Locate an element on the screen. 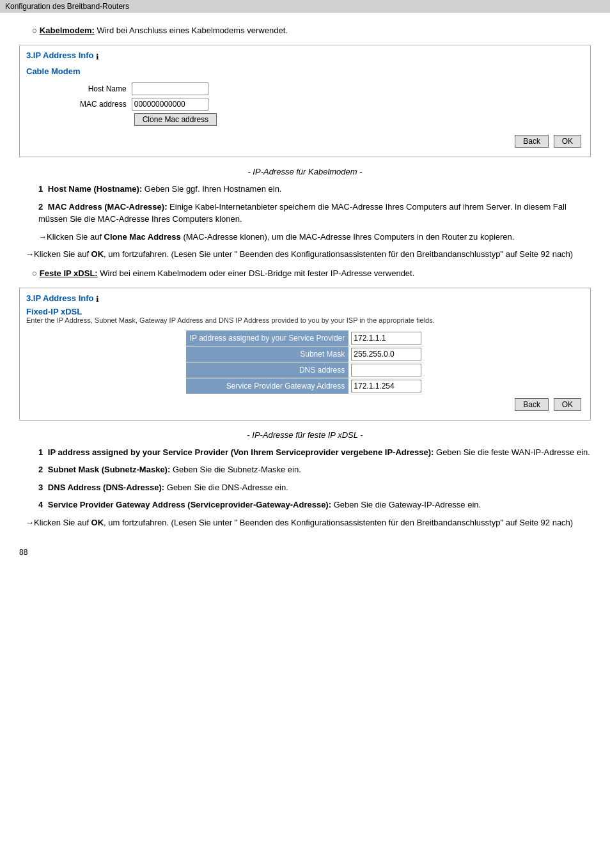 This screenshot has width=610, height=868. fixed-row-3: Service Provider Gateway Address is located at coordinates (306, 386).